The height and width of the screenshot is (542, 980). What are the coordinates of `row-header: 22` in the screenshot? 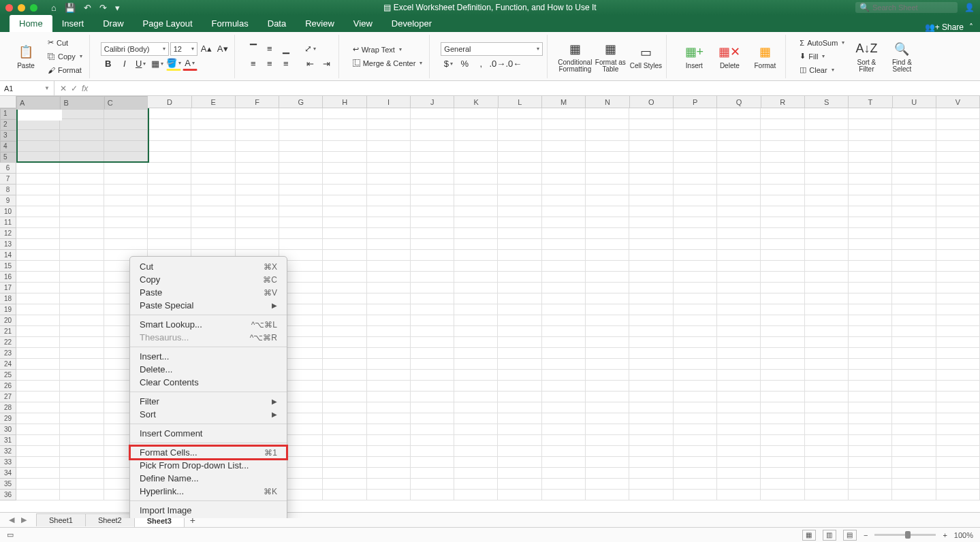 It's located at (8, 342).